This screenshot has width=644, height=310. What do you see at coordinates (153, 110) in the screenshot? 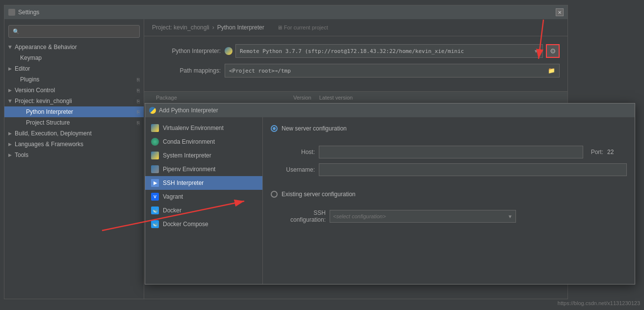
I see `dialog-python-icon` at bounding box center [153, 110].